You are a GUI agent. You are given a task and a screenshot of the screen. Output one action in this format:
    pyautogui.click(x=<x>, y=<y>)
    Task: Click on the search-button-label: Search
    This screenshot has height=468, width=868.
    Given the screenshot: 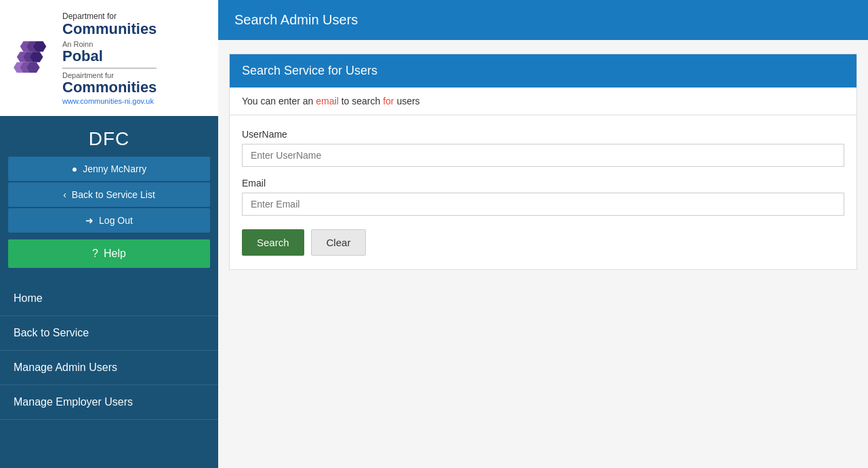 What is the action you would take?
    pyautogui.click(x=273, y=243)
    